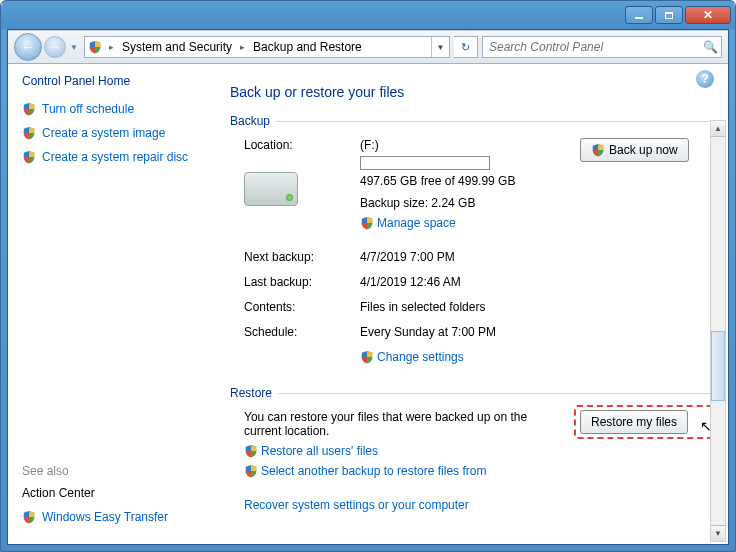 Image resolution: width=736 pixels, height=552 pixels. Describe the element at coordinates (88, 109) in the screenshot. I see `sidebar-link-label: Turn off schedule` at that location.